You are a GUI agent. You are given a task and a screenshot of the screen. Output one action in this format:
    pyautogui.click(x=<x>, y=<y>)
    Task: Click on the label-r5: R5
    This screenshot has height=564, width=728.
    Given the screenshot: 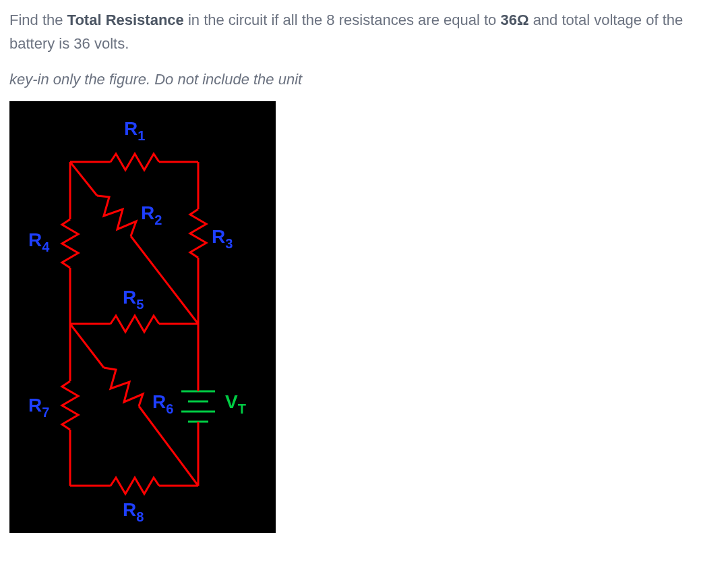 What is the action you would take?
    pyautogui.click(x=133, y=300)
    